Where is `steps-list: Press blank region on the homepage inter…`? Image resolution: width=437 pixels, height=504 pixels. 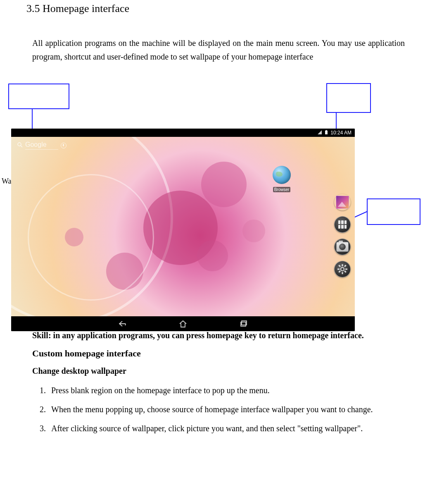 steps-list: Press blank region on the homepage inter… is located at coordinates (218, 409).